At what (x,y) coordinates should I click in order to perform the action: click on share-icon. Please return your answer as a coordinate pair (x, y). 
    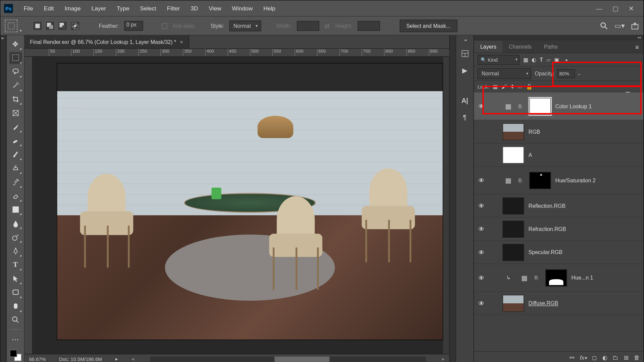
    Looking at the image, I should click on (635, 26).